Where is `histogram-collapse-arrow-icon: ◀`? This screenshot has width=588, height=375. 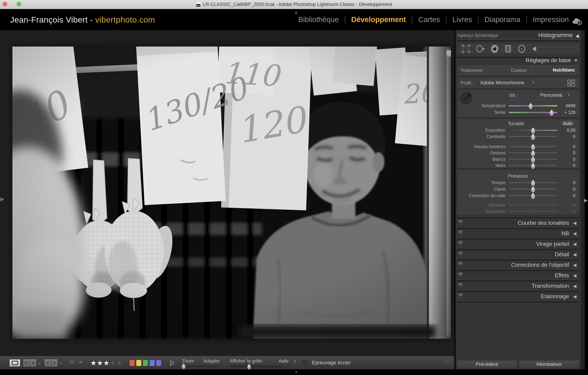
histogram-collapse-arrow-icon: ◀ is located at coordinates (577, 36).